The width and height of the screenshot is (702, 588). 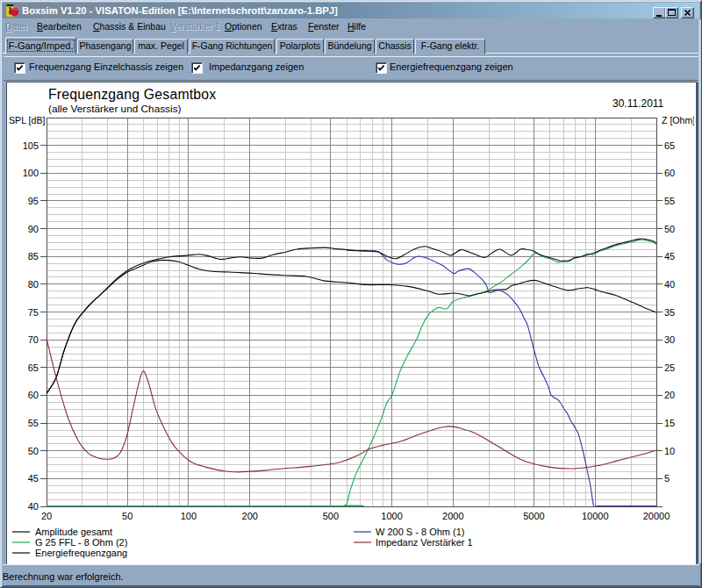 What do you see at coordinates (670, 312) in the screenshot?
I see `svg-text: 35` at bounding box center [670, 312].